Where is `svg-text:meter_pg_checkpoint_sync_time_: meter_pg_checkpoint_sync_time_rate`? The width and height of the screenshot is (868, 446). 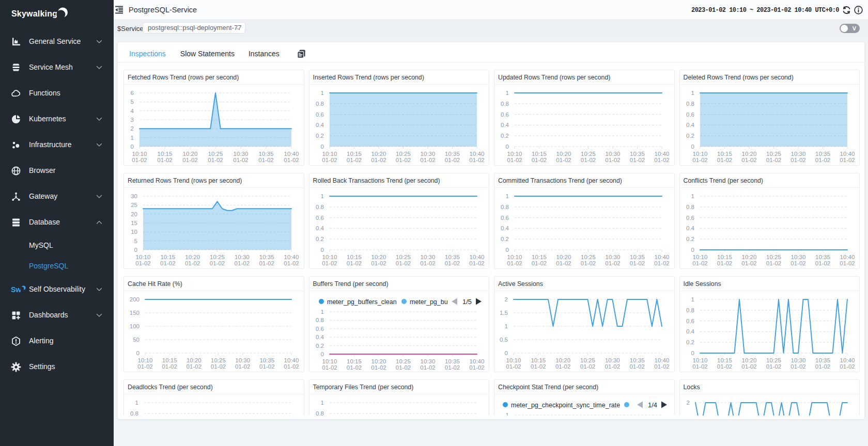 svg-text:meter_pg_checkpoint_sync_time_: meter_pg_checkpoint_sync_time_rate is located at coordinates (565, 405).